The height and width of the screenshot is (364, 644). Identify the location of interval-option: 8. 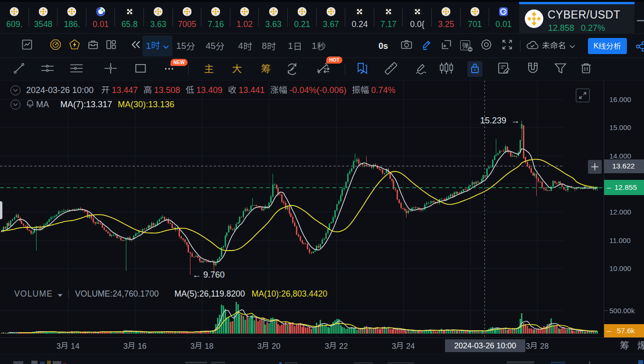
(269, 46).